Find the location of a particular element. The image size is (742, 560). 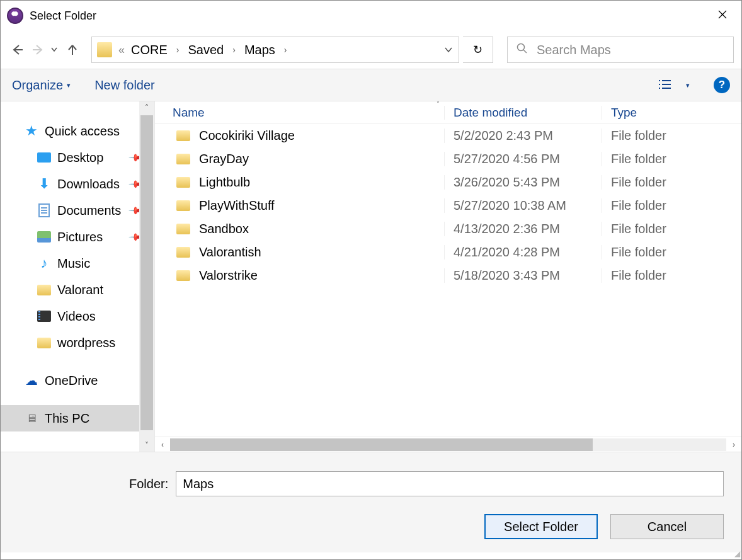

file-name: Cocokiriki Village is located at coordinates (247, 136).